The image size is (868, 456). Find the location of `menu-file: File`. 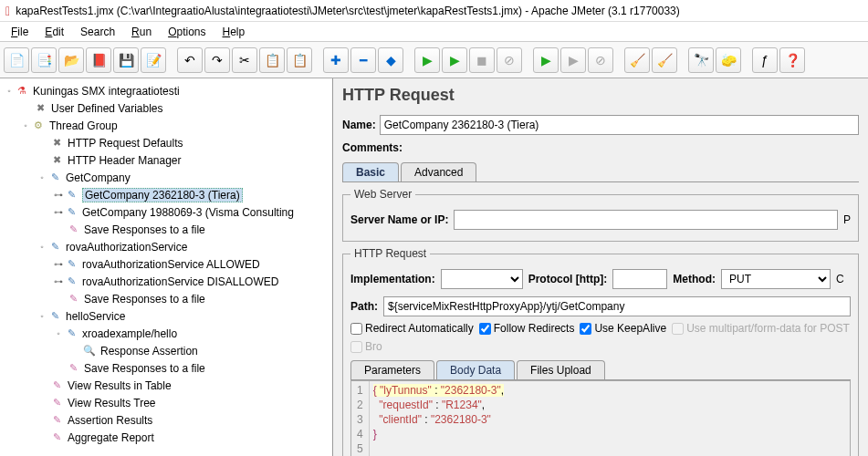

menu-file: File is located at coordinates (20, 32).